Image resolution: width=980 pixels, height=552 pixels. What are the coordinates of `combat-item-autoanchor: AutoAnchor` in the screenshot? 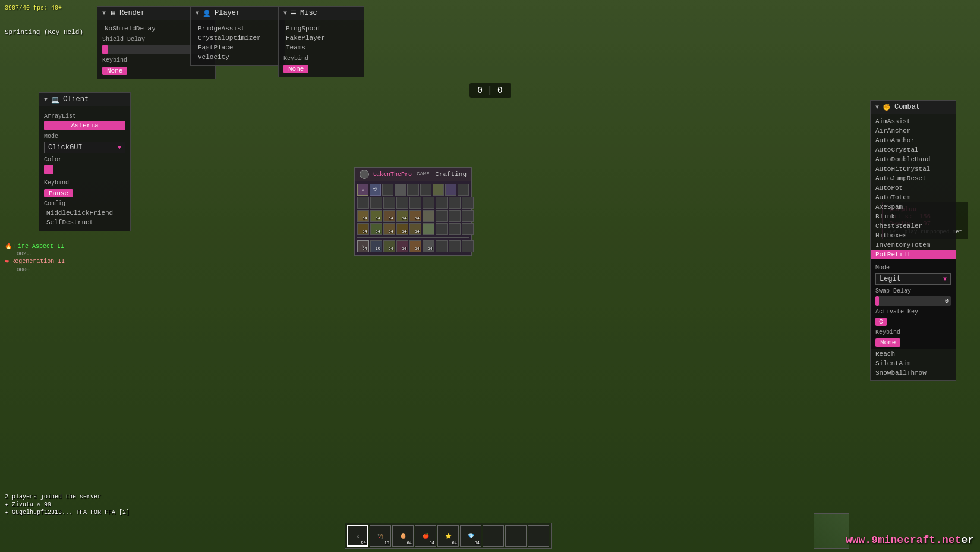 It's located at (913, 140).